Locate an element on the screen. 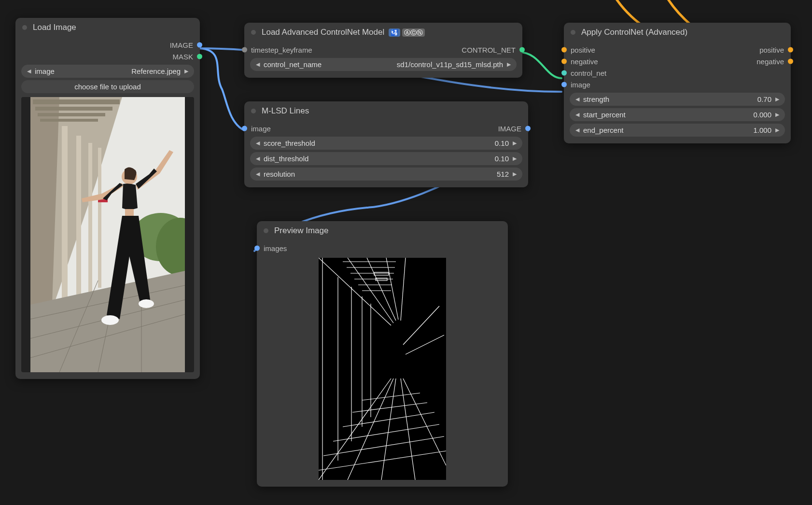 The width and height of the screenshot is (812, 505). output-label-positive: positive is located at coordinates (771, 50).